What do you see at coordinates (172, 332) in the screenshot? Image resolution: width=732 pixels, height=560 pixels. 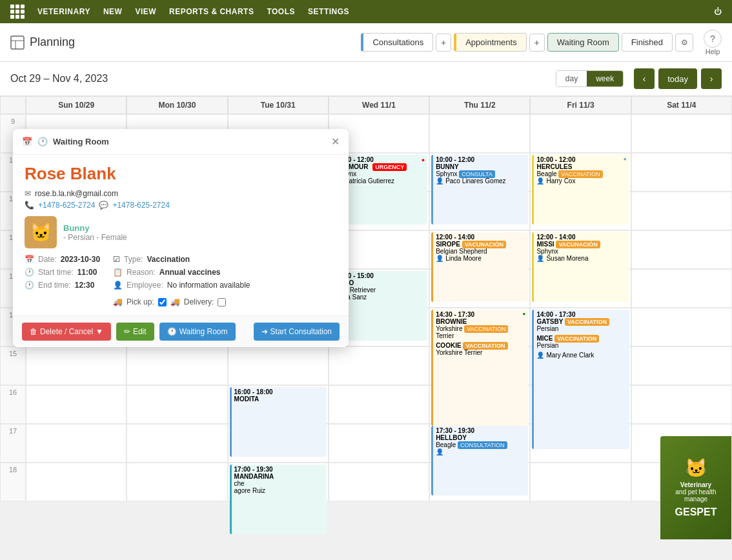 I see `clock-waiting-icon: 🕐` at bounding box center [172, 332].